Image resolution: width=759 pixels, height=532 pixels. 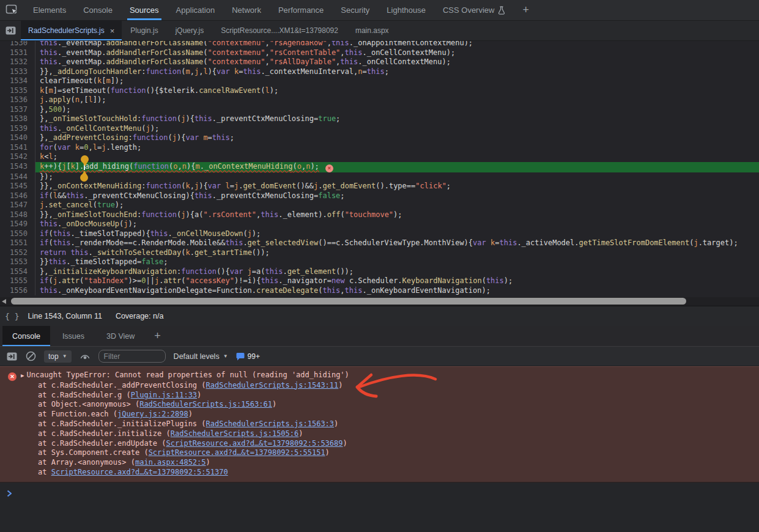 I want to click on line-number: 1538, so click(x=18, y=119).